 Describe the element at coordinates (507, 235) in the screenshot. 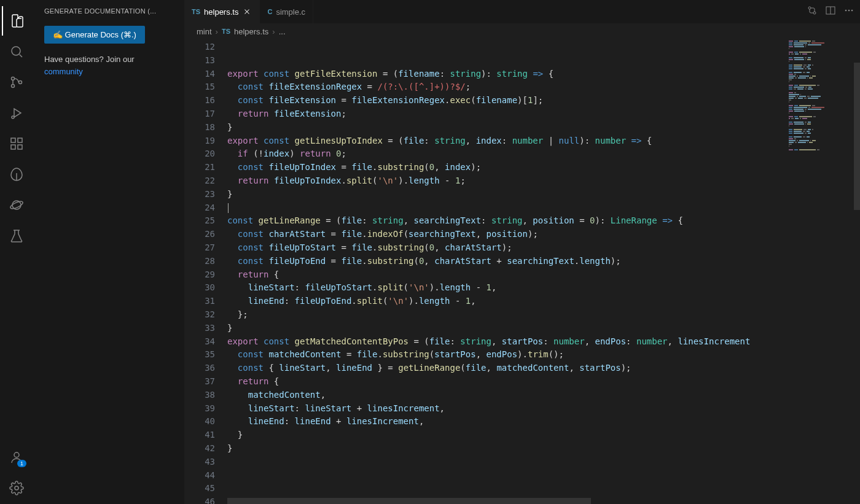

I see `code-line: const charAtStart = file.indexOf(searchi…` at that location.